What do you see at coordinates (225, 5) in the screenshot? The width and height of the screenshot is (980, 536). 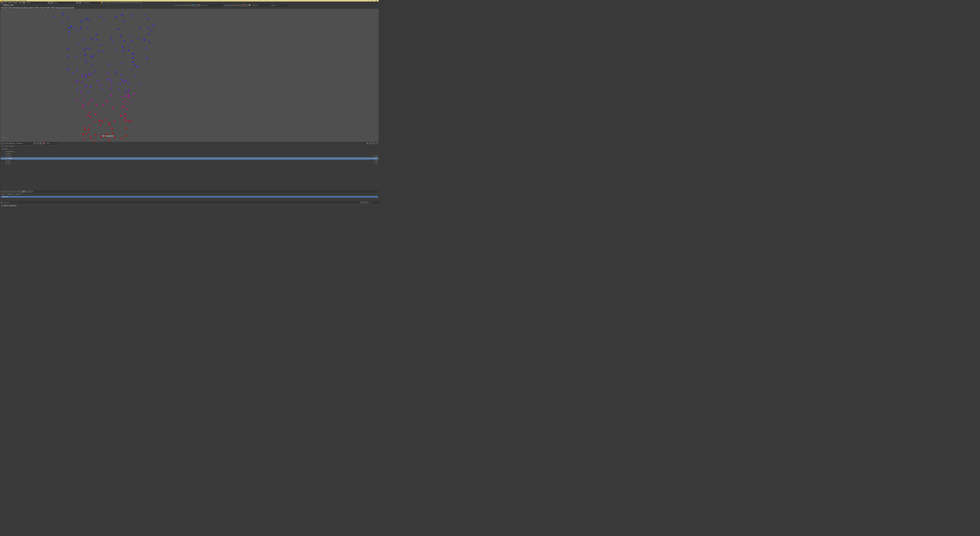 I see `new-button: +` at bounding box center [225, 5].